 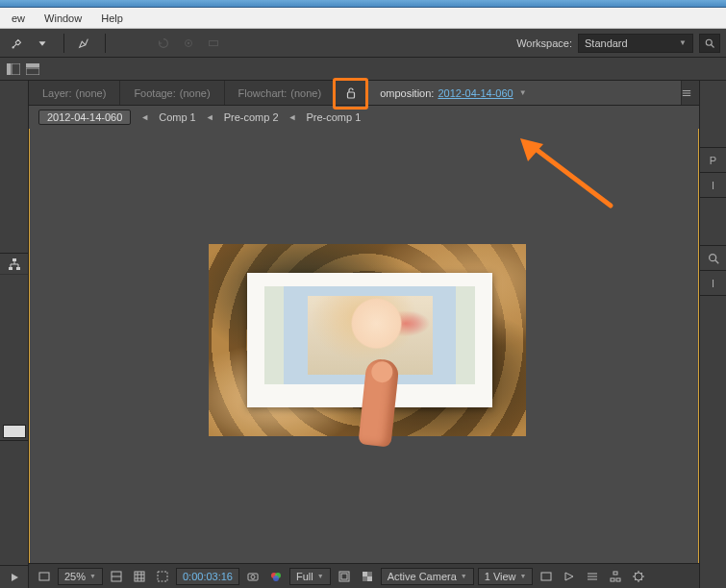 I want to click on resolution-select: Full ▼, so click(x=310, y=576).